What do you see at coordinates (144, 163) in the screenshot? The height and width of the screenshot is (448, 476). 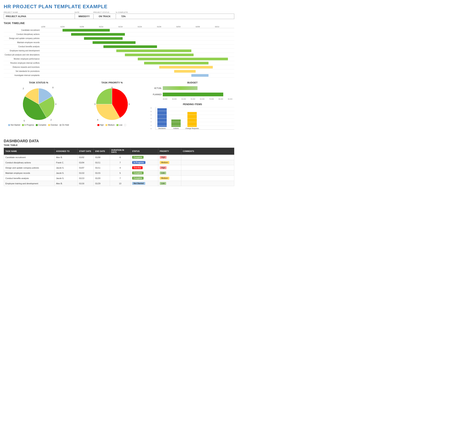 I see `cell-status: In Progress` at bounding box center [144, 163].